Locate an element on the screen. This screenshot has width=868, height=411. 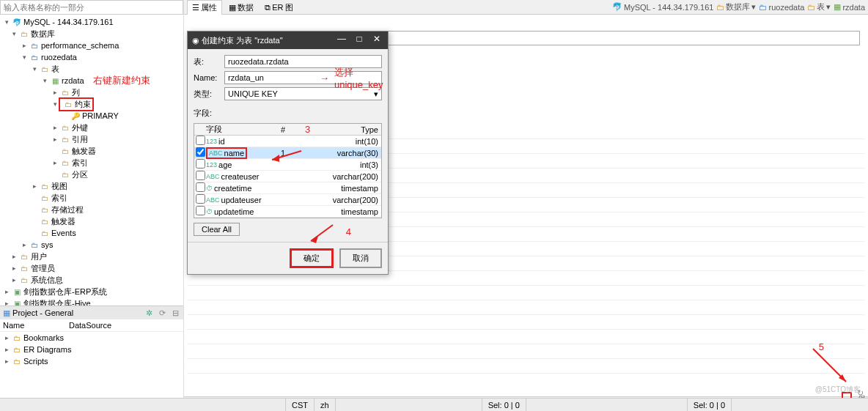
props-icon: ☰ is located at coordinates (196, 7).